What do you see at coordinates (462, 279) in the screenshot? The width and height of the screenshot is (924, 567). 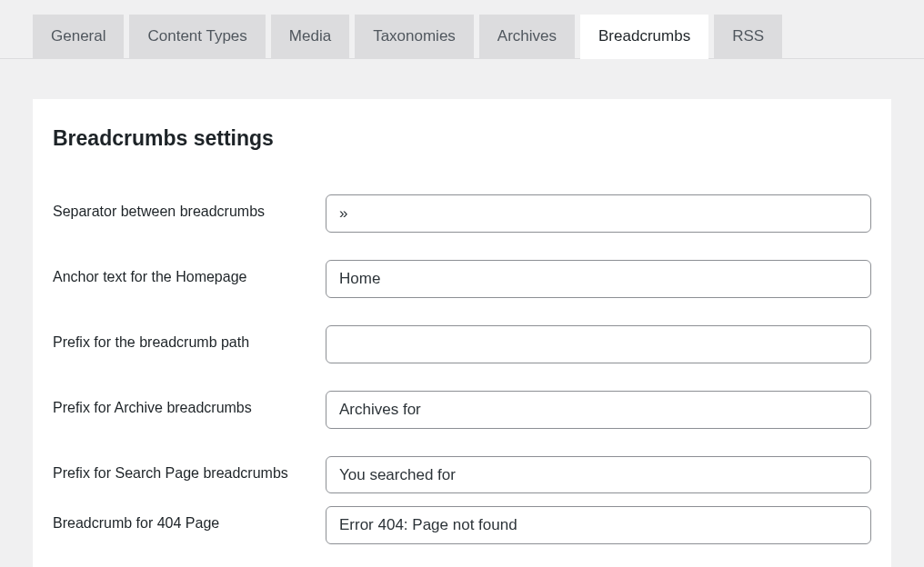 I see `field-row-home-anchor: Anchor text for the Homepage` at bounding box center [462, 279].